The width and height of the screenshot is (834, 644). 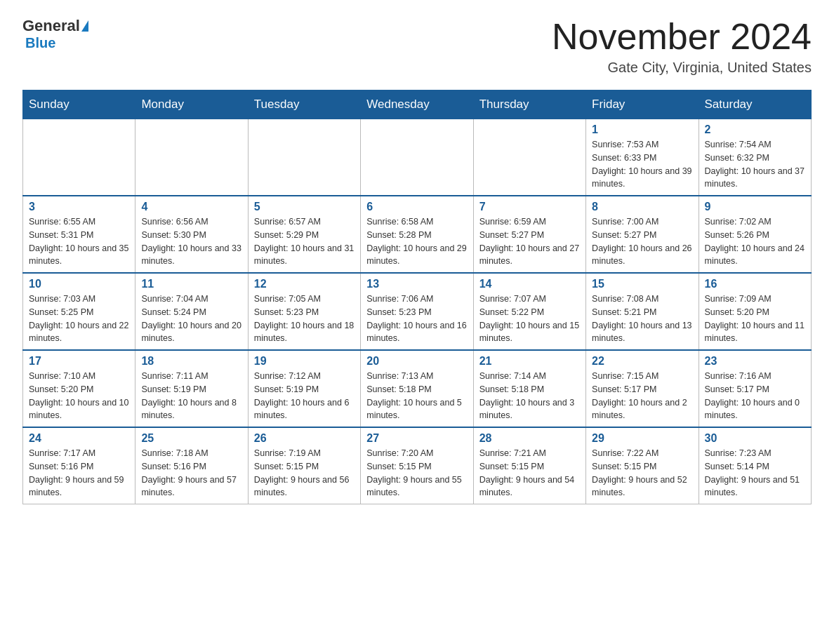 What do you see at coordinates (192, 466) in the screenshot?
I see `calendar-cell: 25Sunrise: 7:18 AMSunset: 5:16 PMDayligh…` at bounding box center [192, 466].